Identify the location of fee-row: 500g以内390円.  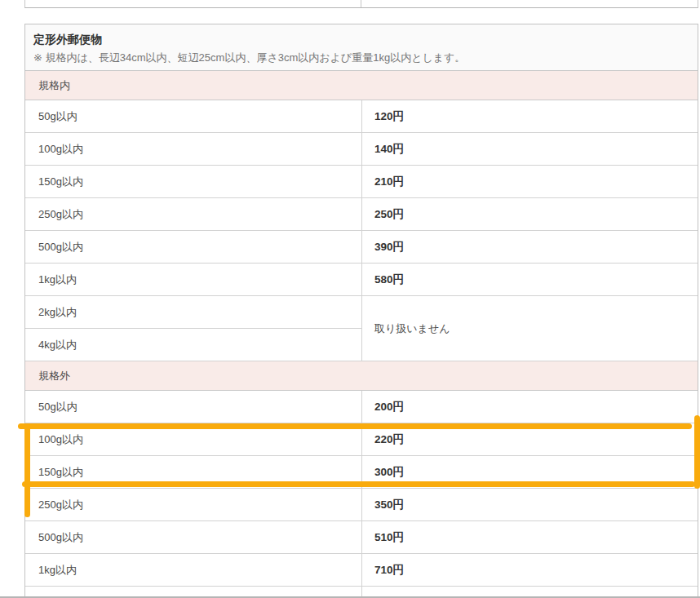
(361, 247).